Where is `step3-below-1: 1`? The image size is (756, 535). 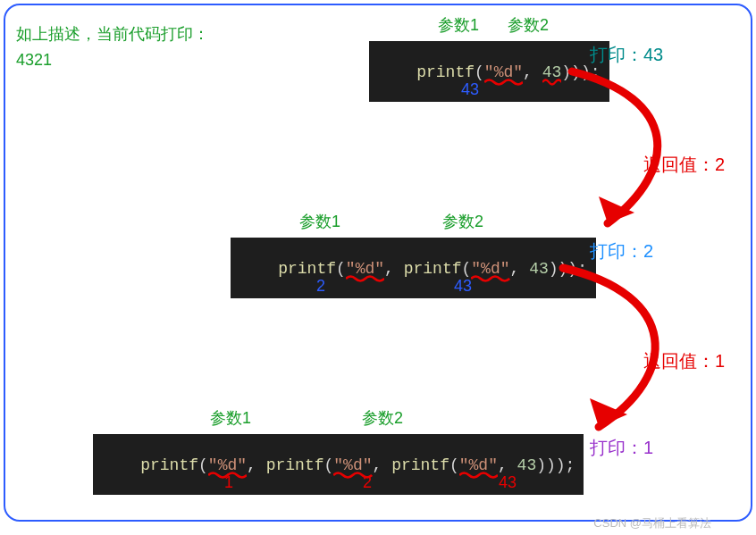
step3-below-1: 1 is located at coordinates (229, 482).